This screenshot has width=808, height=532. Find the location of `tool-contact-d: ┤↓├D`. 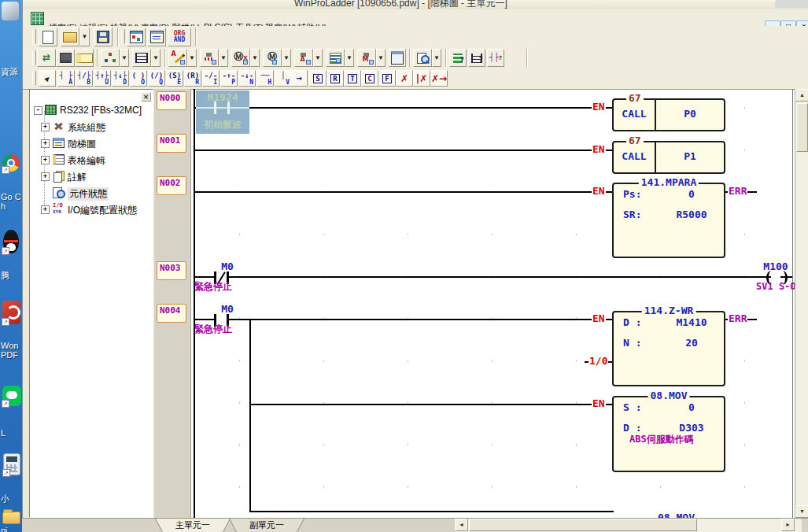

tool-contact-d: ┤↓├D is located at coordinates (120, 79).